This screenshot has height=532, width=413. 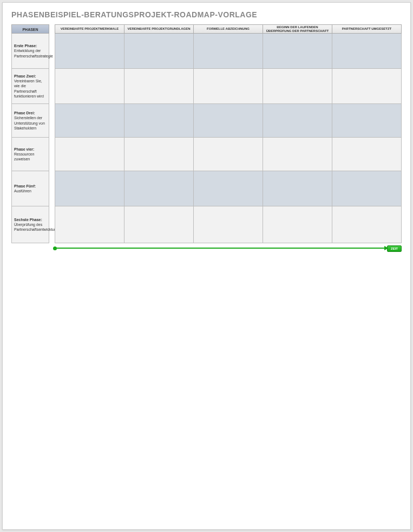 What do you see at coordinates (30, 227) in the screenshot?
I see `phase-desc: Überprüfung des Partnerschaftsentwicklun…` at bounding box center [30, 227].